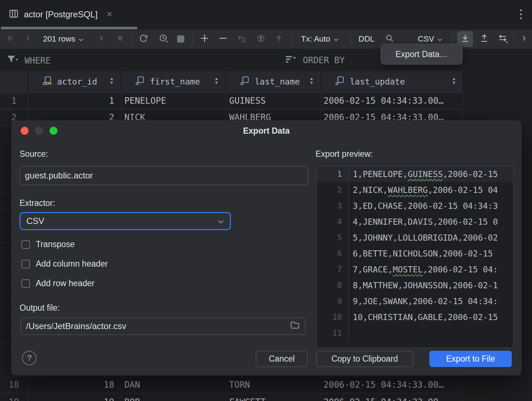 The image size is (532, 401). What do you see at coordinates (424, 190) in the screenshot?
I see `line-text: 2,NICK,WAHLBERG,2006-02-15 04` at bounding box center [424, 190].